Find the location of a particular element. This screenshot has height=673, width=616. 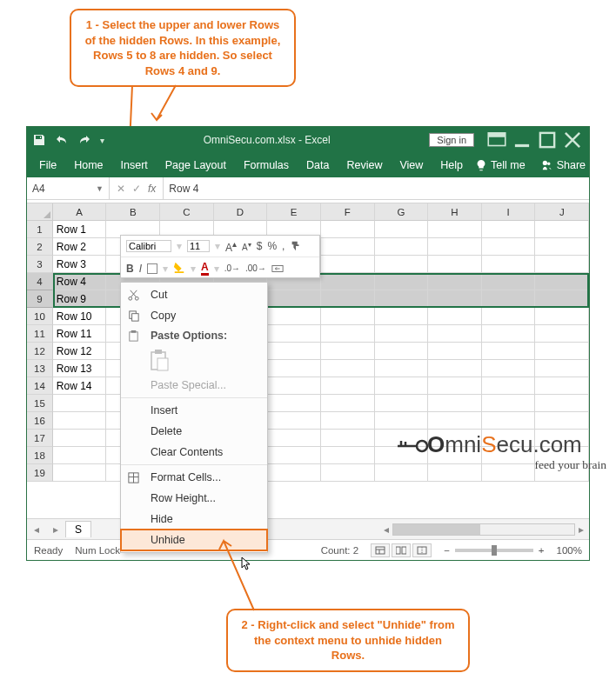

table-row: 10Row 10 is located at coordinates (308, 317).